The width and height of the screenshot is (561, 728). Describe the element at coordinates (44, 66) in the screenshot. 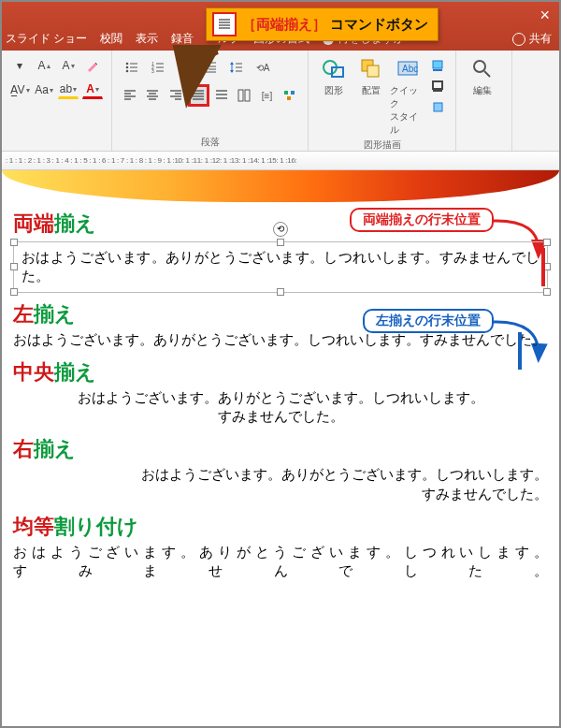

I see `increase-font-button: A▴` at that location.